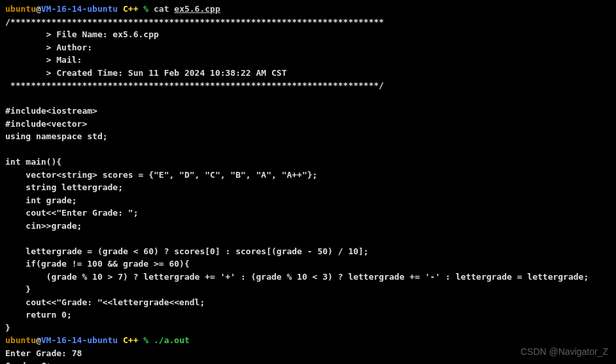  What do you see at coordinates (308, 201) in the screenshot?
I see `code-line-15: int grade;` at bounding box center [308, 201].